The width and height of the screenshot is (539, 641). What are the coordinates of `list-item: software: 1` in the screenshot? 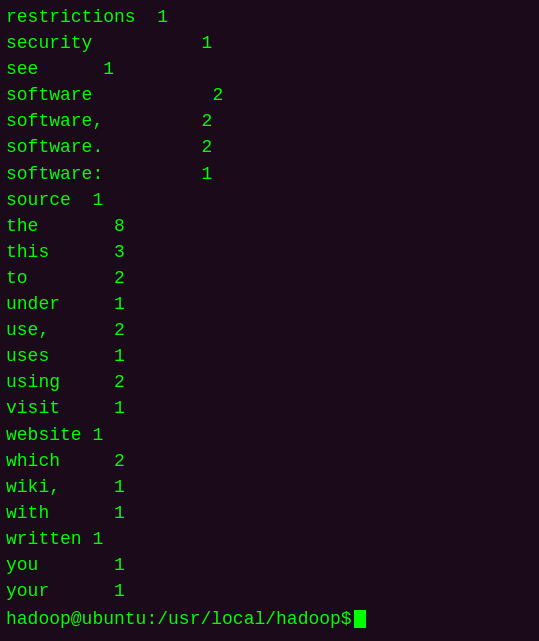 It's located at (270, 174).